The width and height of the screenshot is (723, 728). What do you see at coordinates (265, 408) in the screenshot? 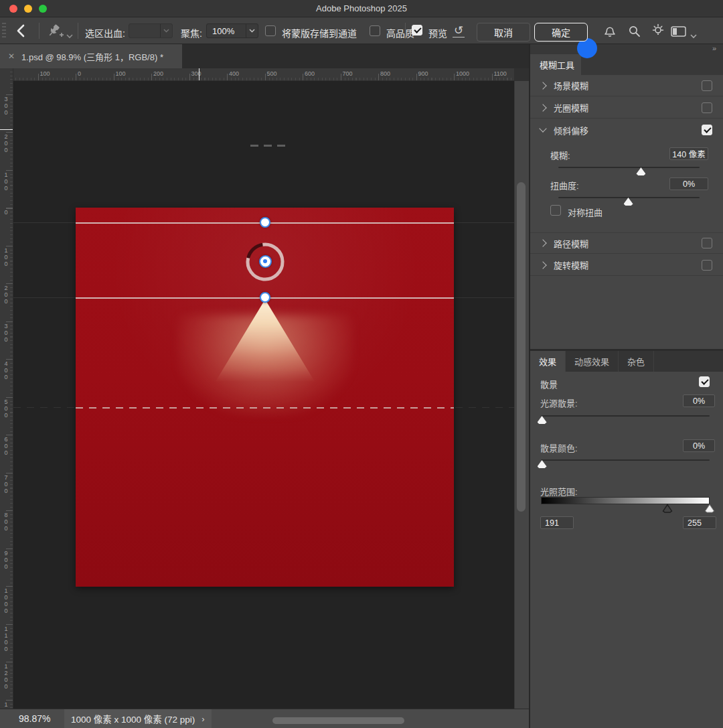
I see `tilt-shift-outer-dash-bottom` at bounding box center [265, 408].